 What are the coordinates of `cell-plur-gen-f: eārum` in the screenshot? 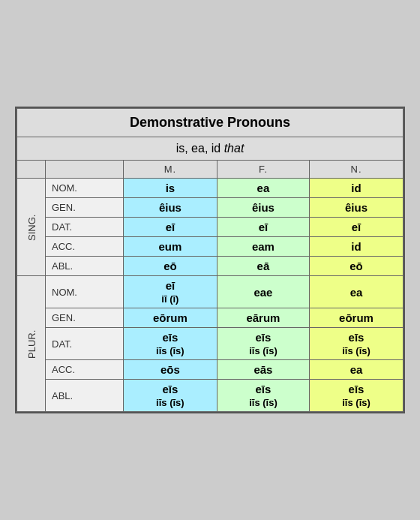 It's located at (262, 318).